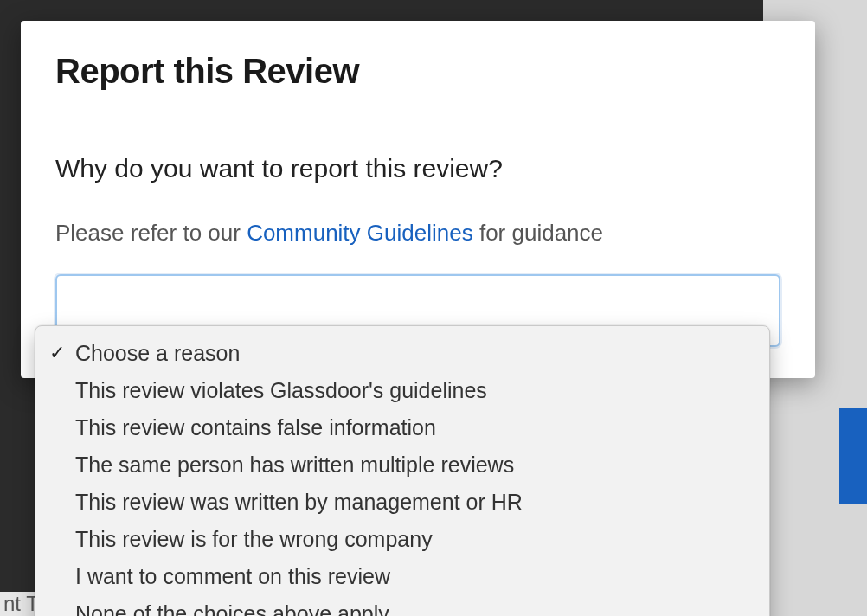  I want to click on dropdown-option-label: This review was written by management or…, so click(414, 502).